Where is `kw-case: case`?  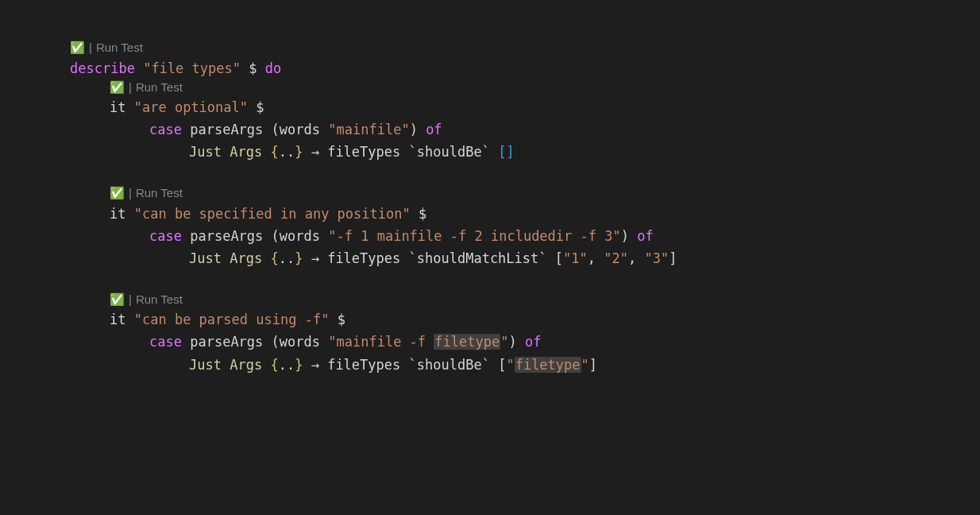 kw-case: case is located at coordinates (165, 130).